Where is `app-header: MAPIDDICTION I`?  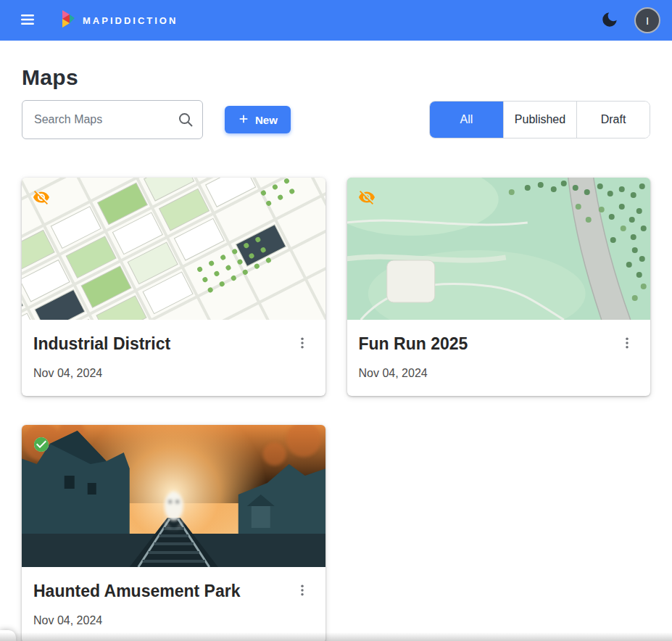 app-header: MAPIDDICTION I is located at coordinates (336, 20).